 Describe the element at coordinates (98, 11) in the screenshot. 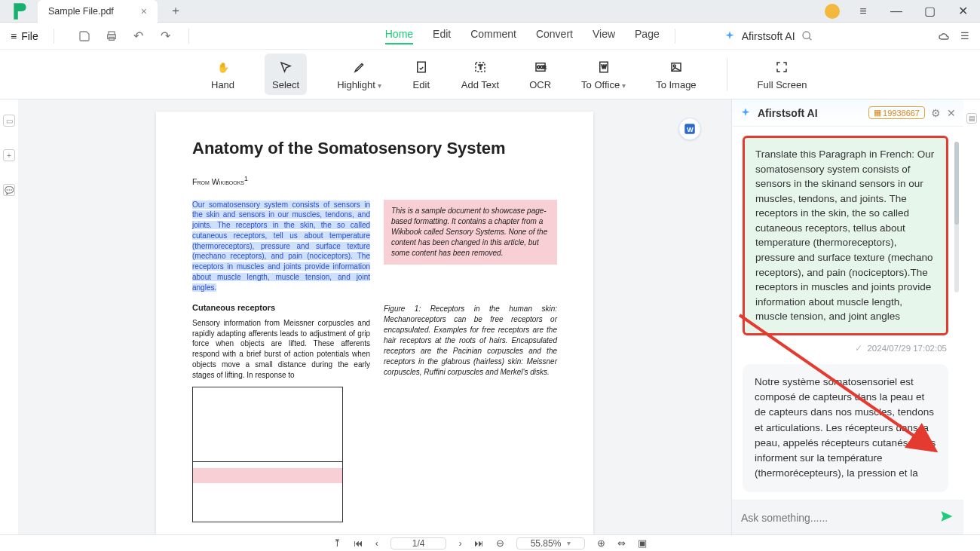

I see `document-tab: Sample File.pdf ×` at that location.